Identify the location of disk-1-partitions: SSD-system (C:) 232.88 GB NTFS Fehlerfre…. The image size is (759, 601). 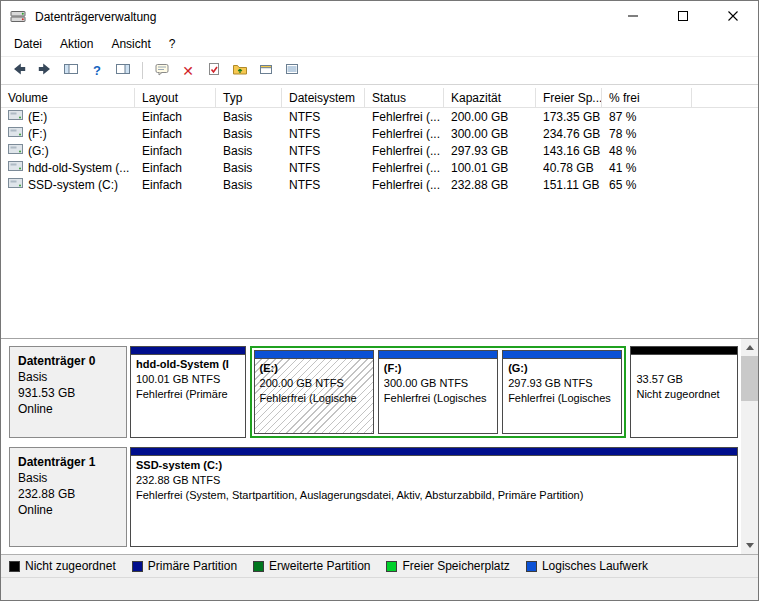
(434, 497).